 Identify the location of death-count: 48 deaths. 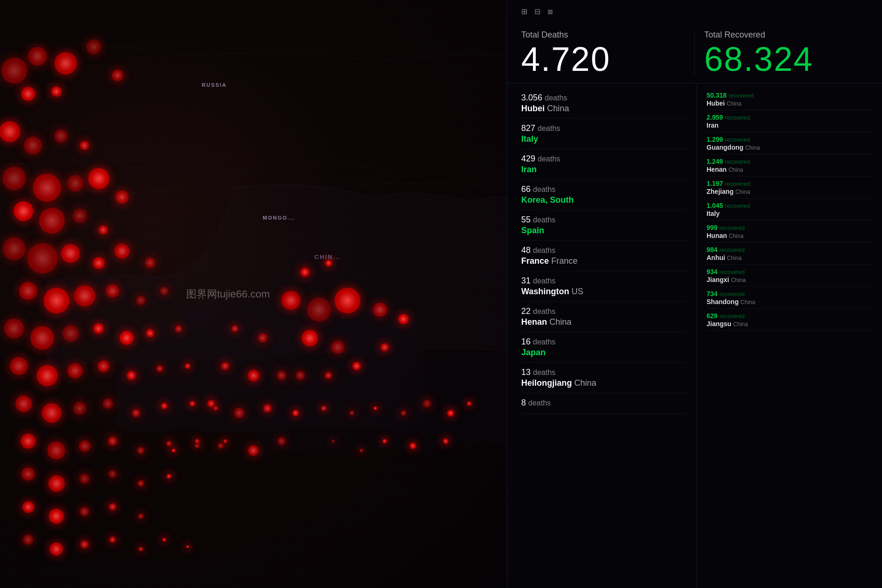
(604, 251).